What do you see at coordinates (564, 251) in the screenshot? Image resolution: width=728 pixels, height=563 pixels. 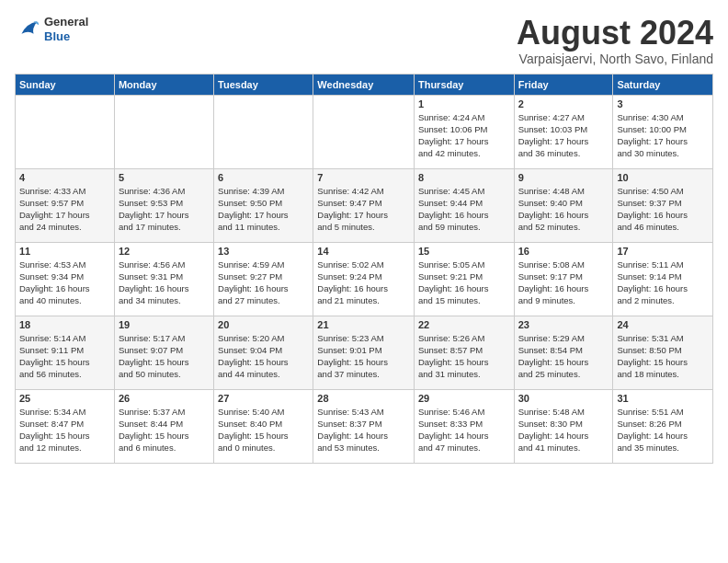 I see `day-number: 16` at bounding box center [564, 251].